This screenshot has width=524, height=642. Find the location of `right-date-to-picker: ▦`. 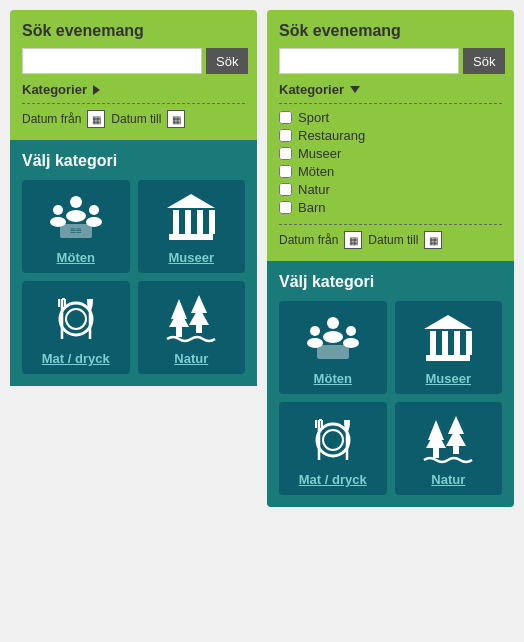

right-date-to-picker: ▦ is located at coordinates (433, 240).